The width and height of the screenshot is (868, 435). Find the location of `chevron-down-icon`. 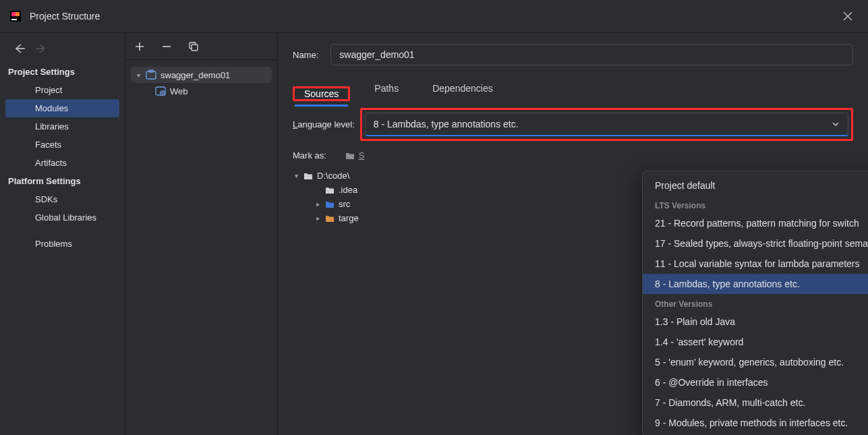

chevron-down-icon is located at coordinates (836, 124).